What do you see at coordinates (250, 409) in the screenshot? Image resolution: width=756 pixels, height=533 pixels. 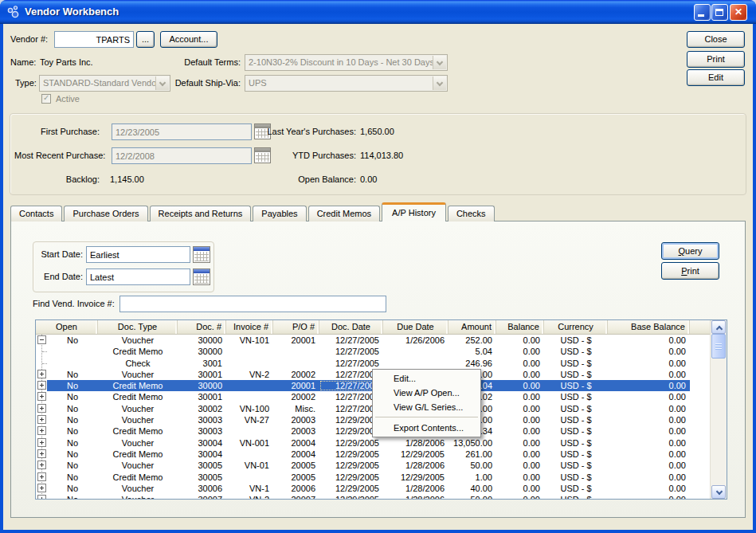 I see `grid-cell-invoice-num: VN-100` at bounding box center [250, 409].